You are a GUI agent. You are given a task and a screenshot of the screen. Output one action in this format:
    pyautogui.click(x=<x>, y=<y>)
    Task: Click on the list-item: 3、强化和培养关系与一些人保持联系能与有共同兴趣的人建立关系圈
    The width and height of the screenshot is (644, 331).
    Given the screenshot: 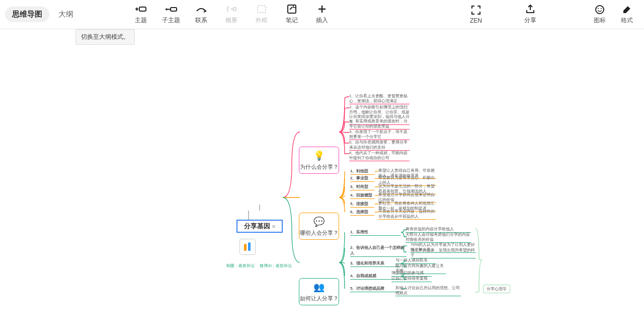 What is the action you would take?
    pyautogui.click(x=375, y=264)
    